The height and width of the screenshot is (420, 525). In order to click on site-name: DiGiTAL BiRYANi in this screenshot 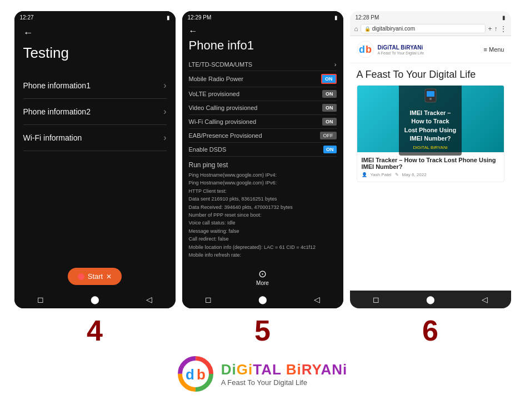, I will do `click(401, 48)`.